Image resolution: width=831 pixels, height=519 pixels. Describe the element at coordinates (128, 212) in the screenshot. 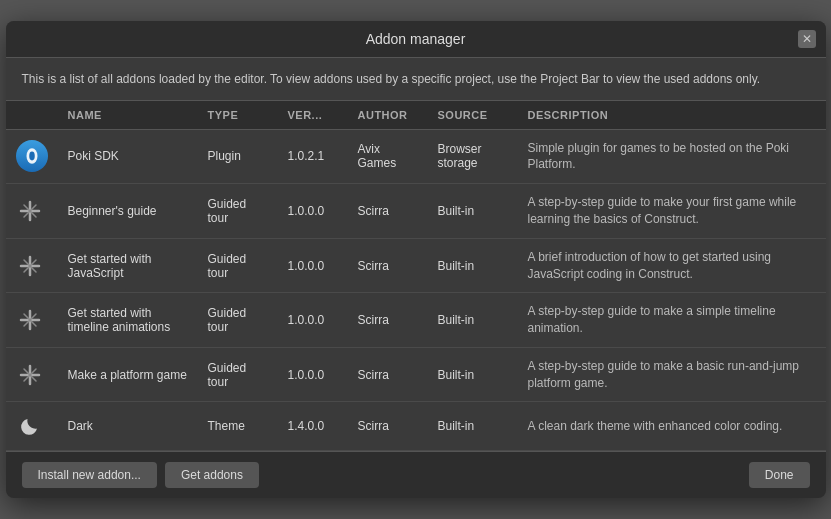

I see `addon-name: Beginner's guide` at that location.